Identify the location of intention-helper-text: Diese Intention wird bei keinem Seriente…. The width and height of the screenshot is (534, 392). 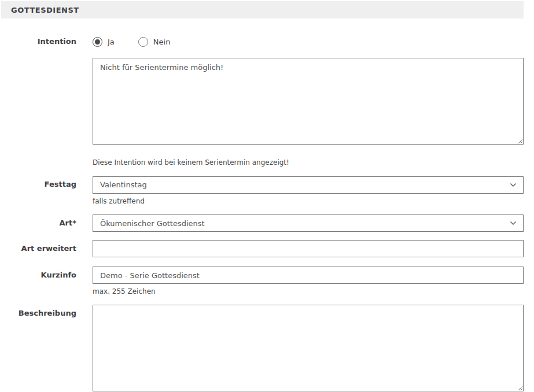
(308, 163).